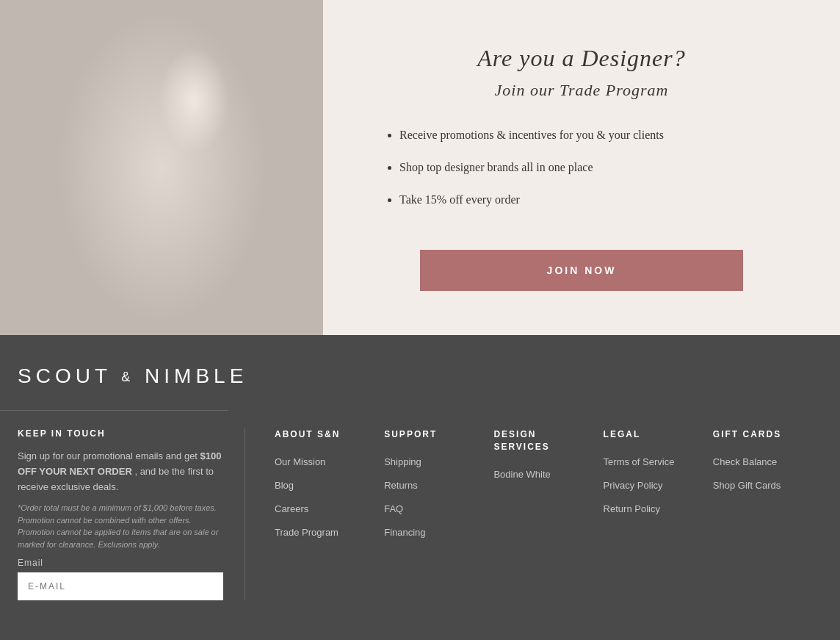 The image size is (840, 640). Describe the element at coordinates (655, 486) in the screenshot. I see `legal-privacy-link: Privacy Policy` at that location.